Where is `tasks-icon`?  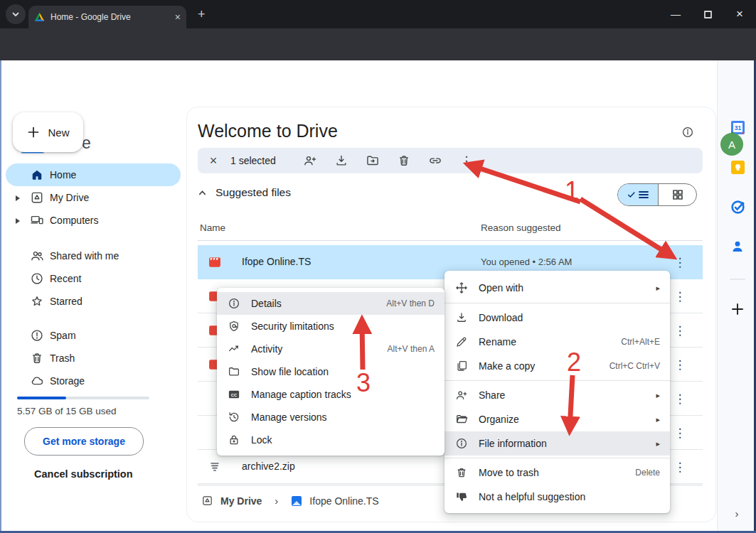 tasks-icon is located at coordinates (738, 208).